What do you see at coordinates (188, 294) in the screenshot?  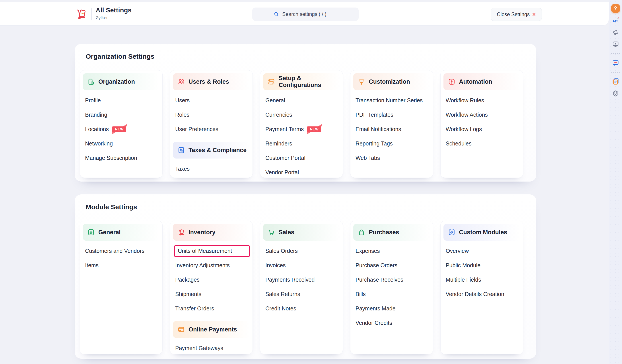 I see `settings-link-label: Shipments` at bounding box center [188, 294].